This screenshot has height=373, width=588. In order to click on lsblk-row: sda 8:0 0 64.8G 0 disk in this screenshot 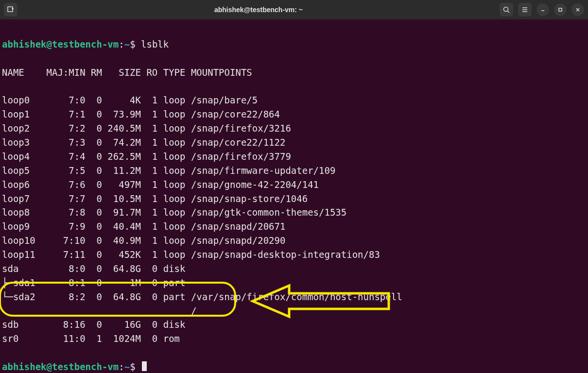, I will do `click(294, 269)`.